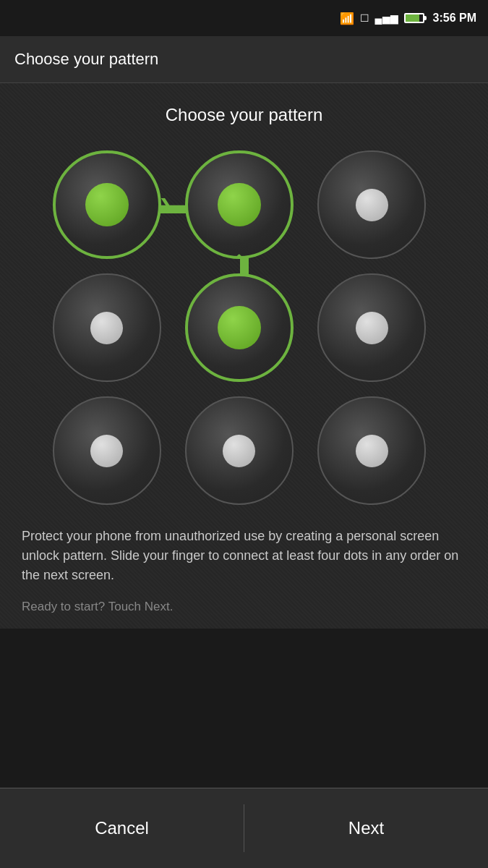 This screenshot has height=868, width=488. Describe the element at coordinates (244, 115) in the screenshot. I see `page-heading: Choose your pattern` at that location.